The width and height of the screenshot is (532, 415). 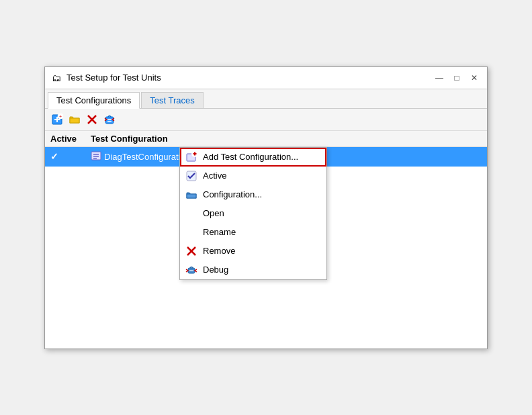 What do you see at coordinates (266, 78) in the screenshot?
I see `title-bar: 🗂 Test Setup for Test Units — □ ✕` at bounding box center [266, 78].